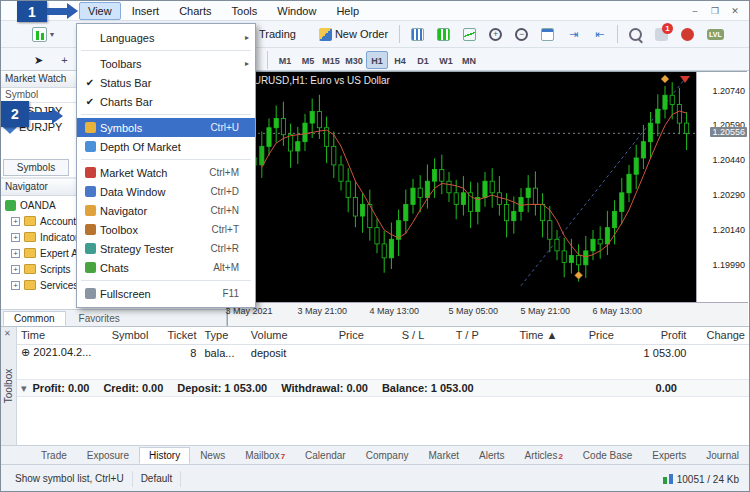  I want to click on column-header-time: Time ▲, so click(522, 336).